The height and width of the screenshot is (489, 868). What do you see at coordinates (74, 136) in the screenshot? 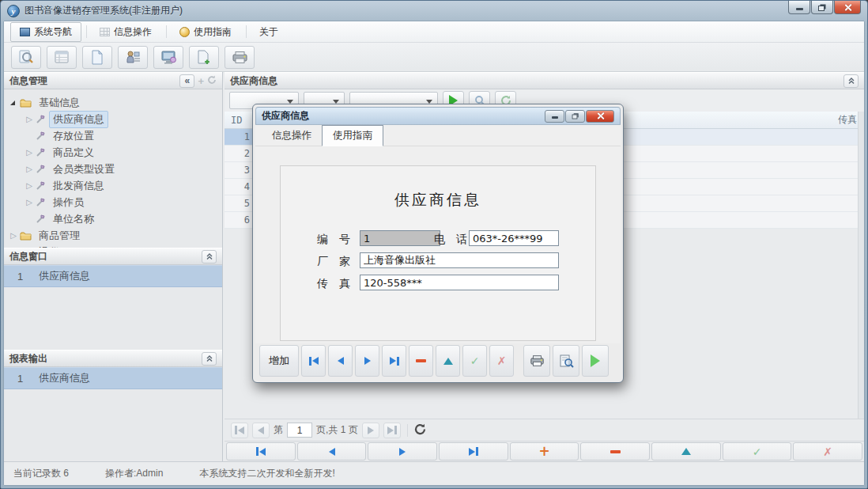
I see `tree-item-label: 存放位置` at bounding box center [74, 136].